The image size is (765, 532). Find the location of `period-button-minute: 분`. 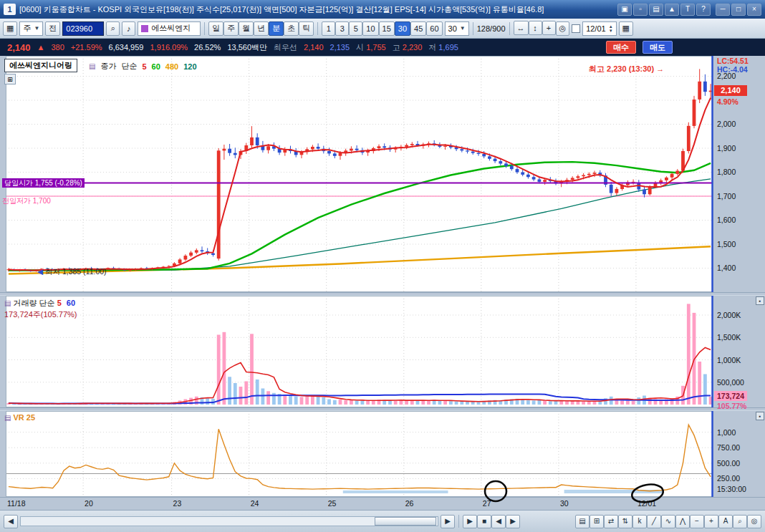

period-button-minute: 분 is located at coordinates (276, 29).